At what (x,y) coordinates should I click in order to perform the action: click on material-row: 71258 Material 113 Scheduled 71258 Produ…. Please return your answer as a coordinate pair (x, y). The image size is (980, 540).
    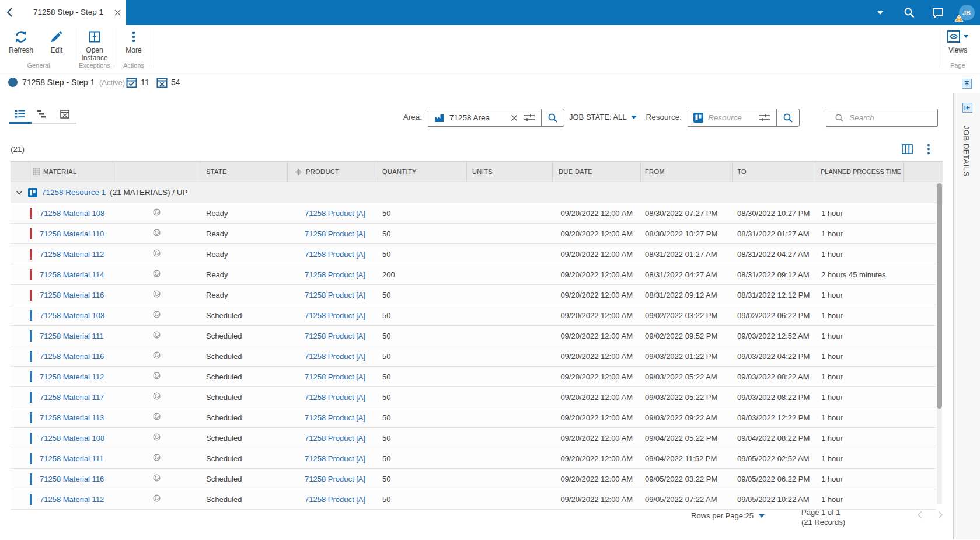
    Looking at the image, I should click on (473, 418).